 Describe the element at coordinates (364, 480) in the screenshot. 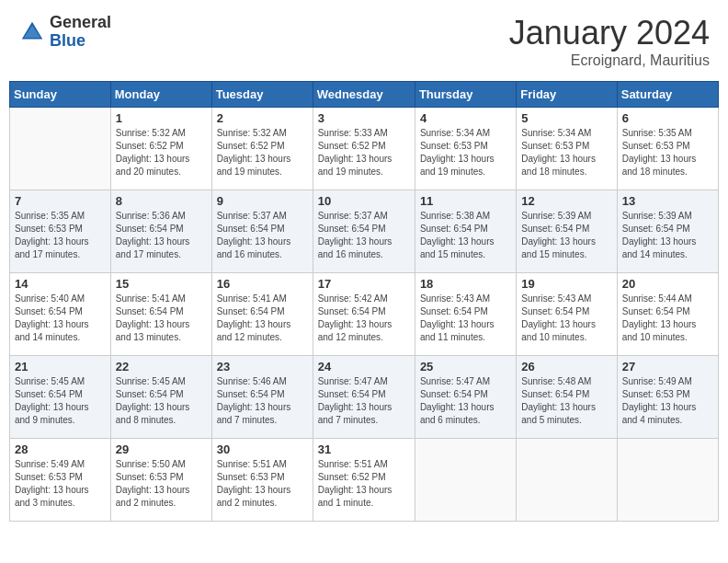

I see `calendar-week-row: 28Sunrise: 5:49 AM Sunset: 6:53 PM Dayli…` at that location.